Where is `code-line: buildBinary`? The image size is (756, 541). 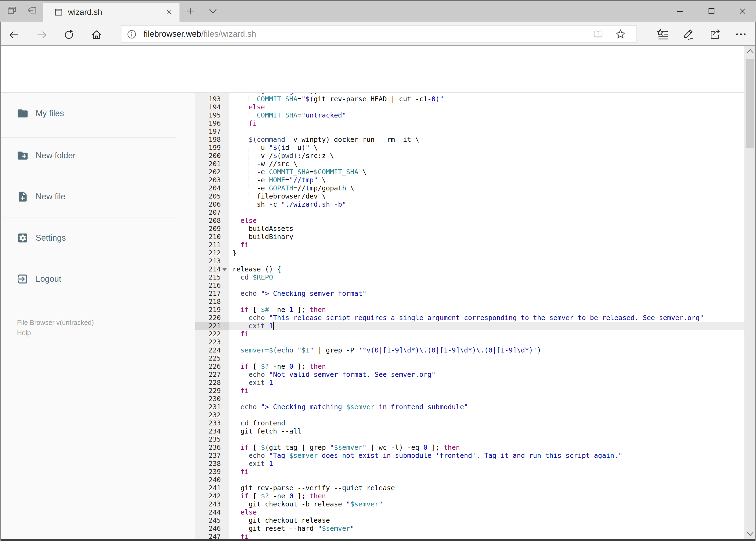 code-line: buildBinary is located at coordinates (263, 237).